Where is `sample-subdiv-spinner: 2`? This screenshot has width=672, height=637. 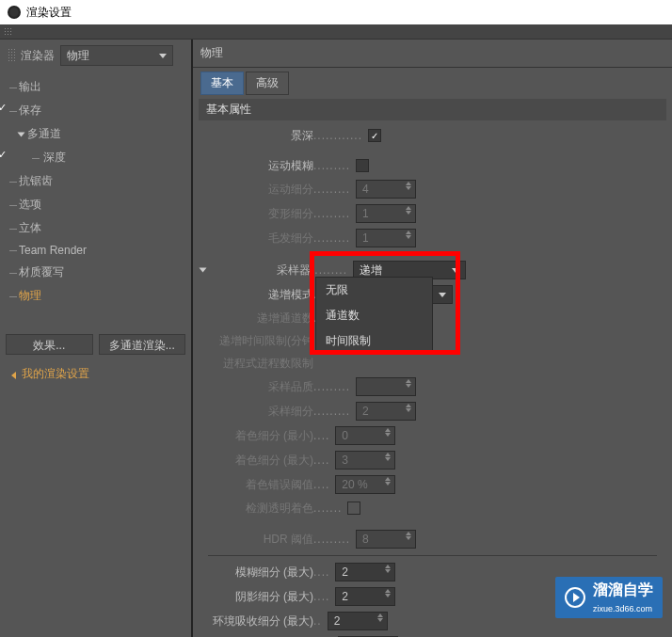 sample-subdiv-spinner: 2 is located at coordinates (386, 411).